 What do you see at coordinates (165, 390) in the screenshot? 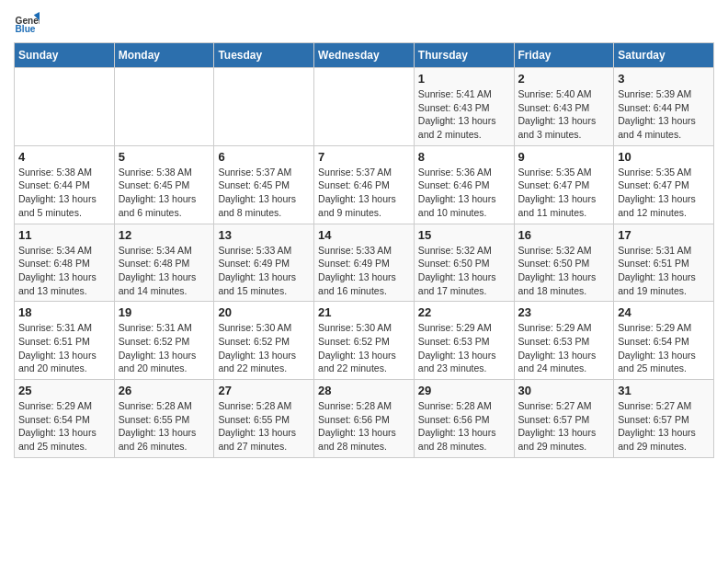
I see `day-number: 26` at bounding box center [165, 390].